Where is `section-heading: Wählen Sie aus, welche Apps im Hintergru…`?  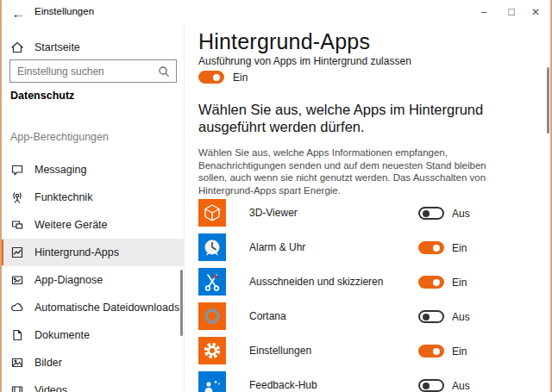
section-heading: Wählen Sie aus, welche Apps im Hintergru… is located at coordinates (345, 119).